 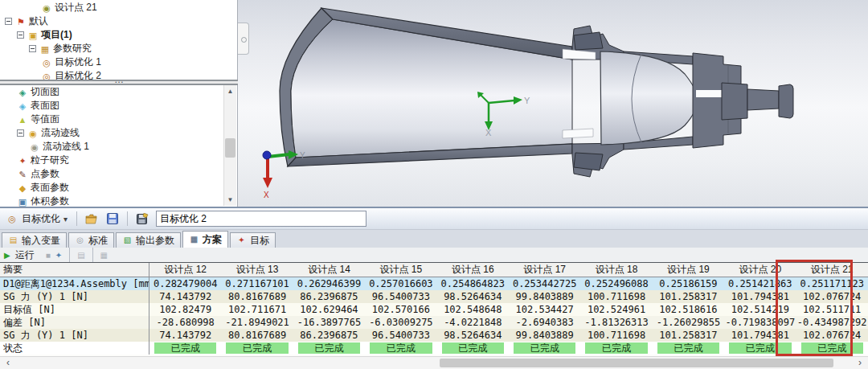 I want to click on tab-output-parameters: ▧ 输出参数, so click(x=148, y=240).